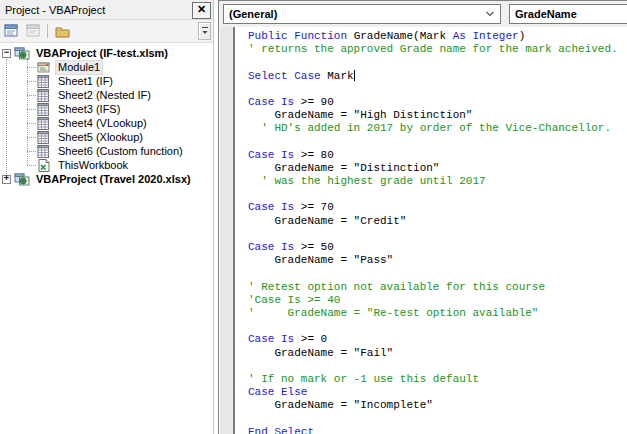 The width and height of the screenshot is (627, 434). I want to click on project-explorer-toolbar, so click(106, 32).